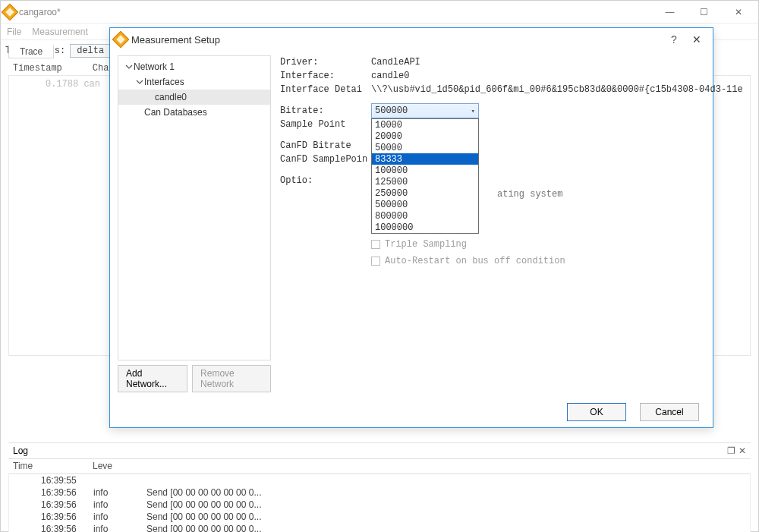 This screenshot has width=759, height=532. Describe the element at coordinates (119, 466) in the screenshot. I see `log-col-level: Leve` at that location.